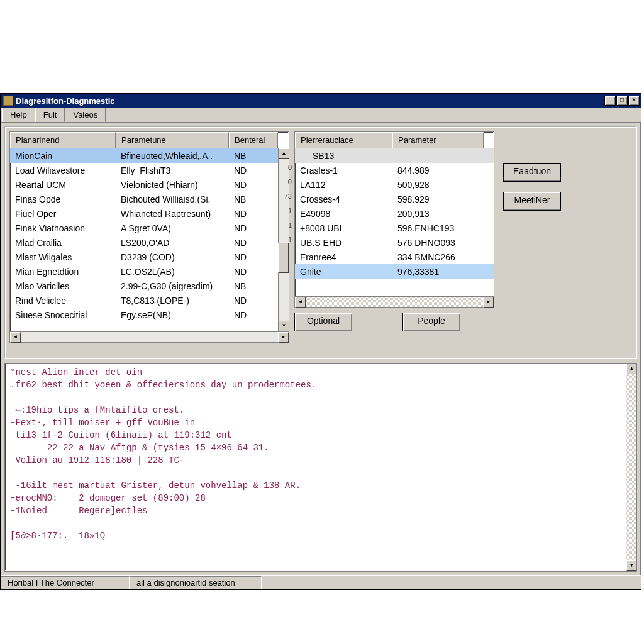 Image resolution: width=644 pixels, height=644 pixels. I want to click on left-hscroll: ◄ ►, so click(150, 337).